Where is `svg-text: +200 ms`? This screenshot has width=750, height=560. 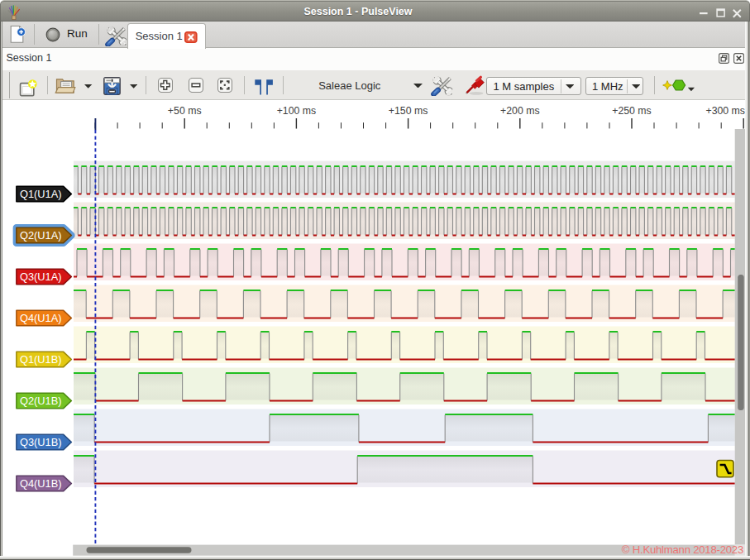
svg-text: +200 ms is located at coordinates (520, 111).